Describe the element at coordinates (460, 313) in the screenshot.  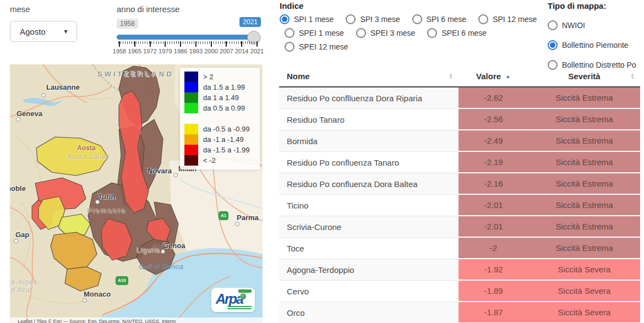
I see `table-row: Orco-1.87Siccità Severa` at that location.